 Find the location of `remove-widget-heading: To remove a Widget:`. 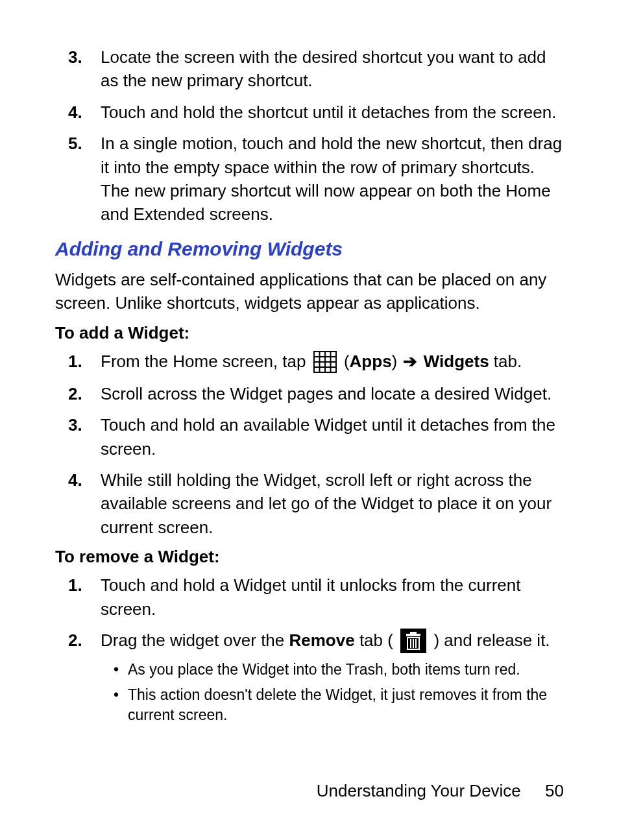

remove-widget-heading: To remove a Widget: is located at coordinates (310, 557).